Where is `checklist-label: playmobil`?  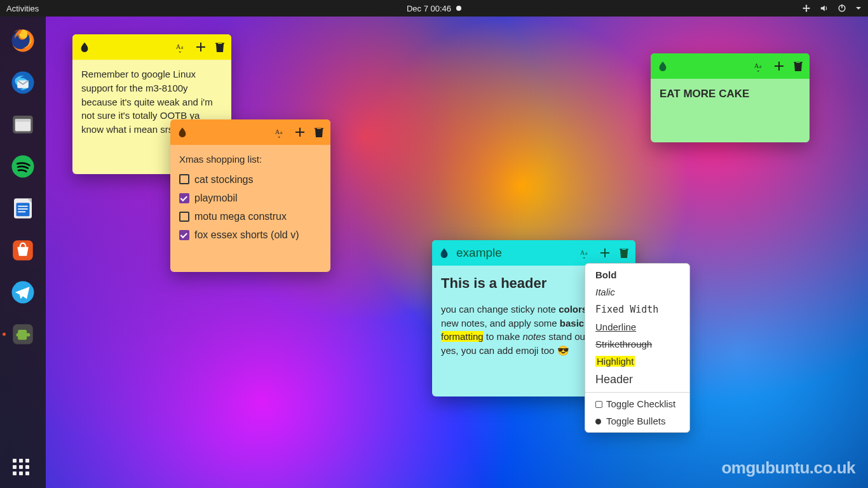 checklist-label: playmobil is located at coordinates (216, 198).